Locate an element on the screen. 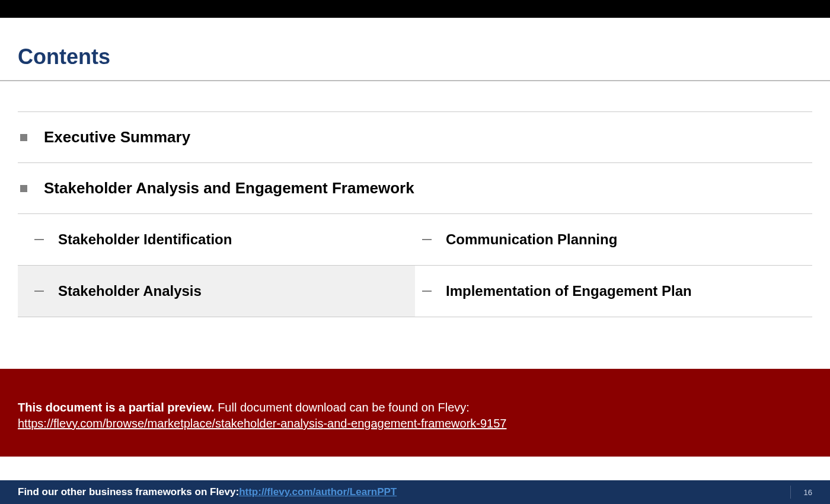 The width and height of the screenshot is (830, 504). toc-sublabel: Stakeholder Identification is located at coordinates (145, 240).